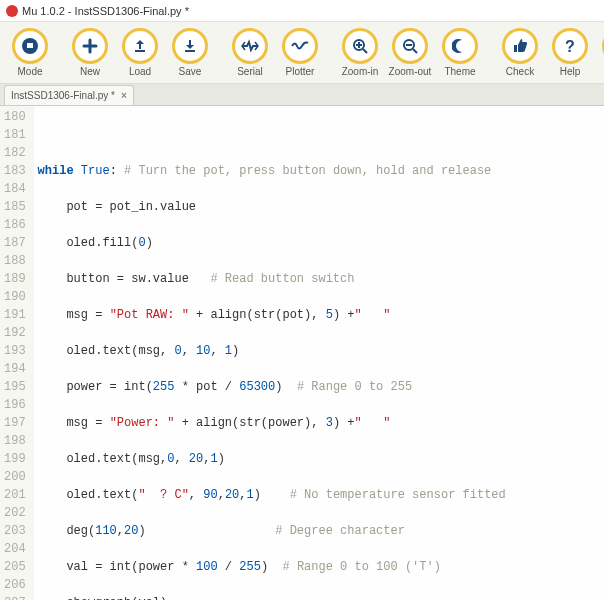  What do you see at coordinates (460, 52) in the screenshot?
I see `theme-button: Theme` at bounding box center [460, 52].